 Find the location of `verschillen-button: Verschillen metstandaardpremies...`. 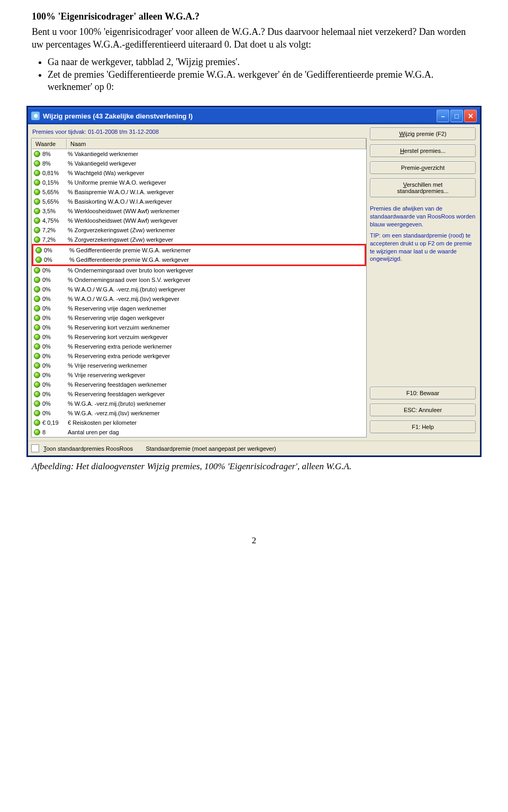

verschillen-button: Verschillen metstandaardpremies... is located at coordinates (423, 188).